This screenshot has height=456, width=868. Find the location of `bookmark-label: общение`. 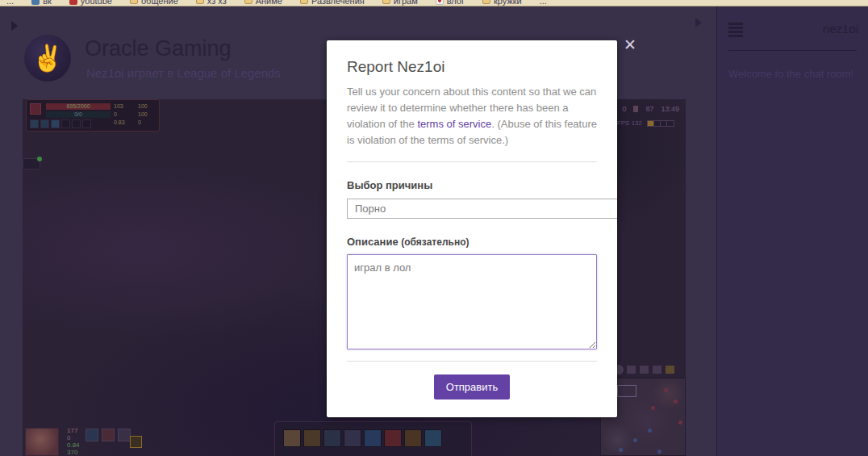

bookmark-label: общение is located at coordinates (160, 3).